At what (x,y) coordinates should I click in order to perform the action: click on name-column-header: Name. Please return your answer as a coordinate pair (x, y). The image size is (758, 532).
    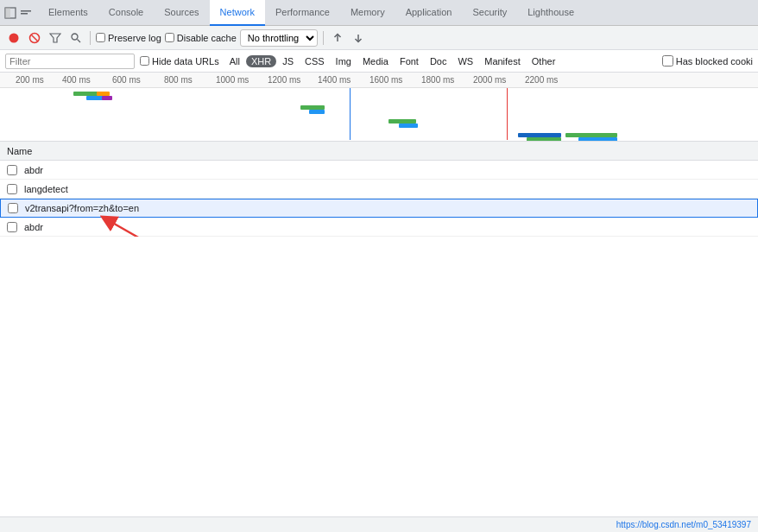
    Looking at the image, I should click on (19, 151).